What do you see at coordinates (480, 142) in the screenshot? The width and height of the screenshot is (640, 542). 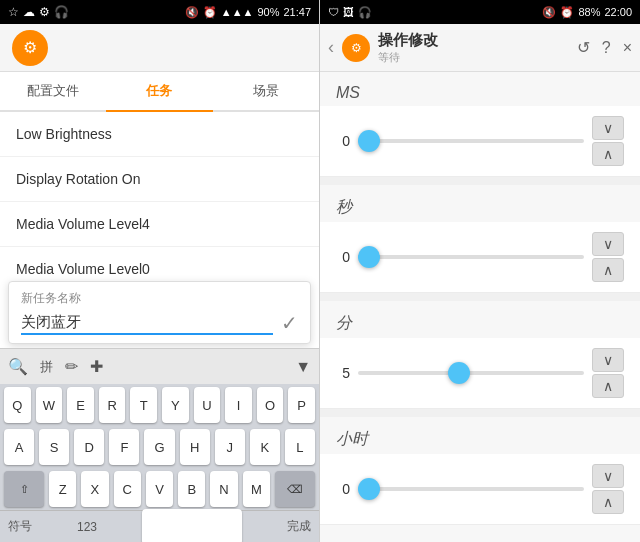 I see `slider-row-ms: 0 ∨ ∧` at bounding box center [480, 142].